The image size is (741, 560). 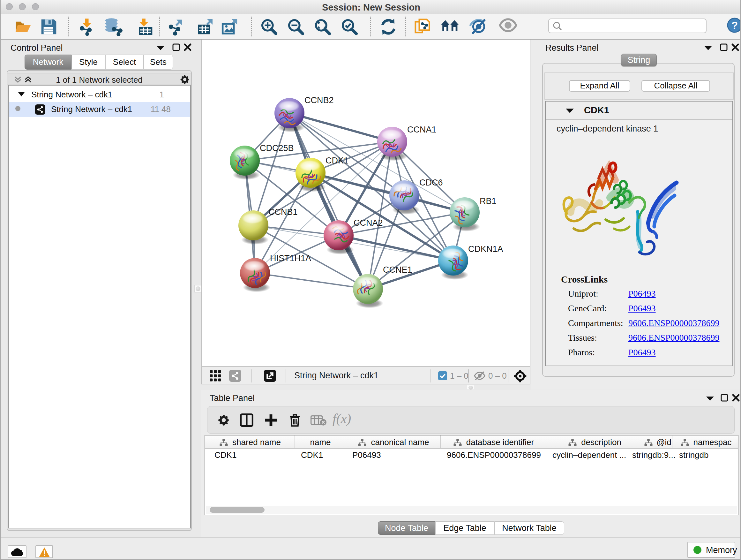 I want to click on svg-text: CCNA2, so click(x=368, y=223).